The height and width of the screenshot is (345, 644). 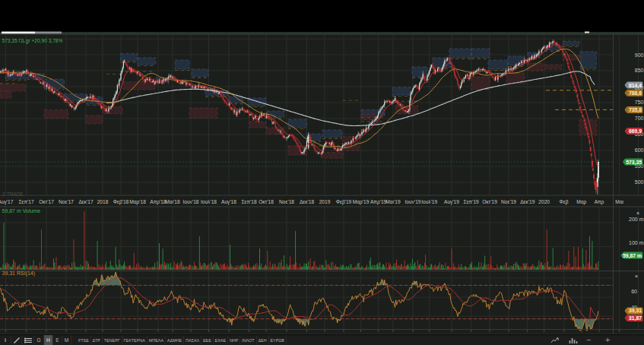 What do you see at coordinates (393, 202) in the screenshot?
I see `svg-text: Μαι'19` at bounding box center [393, 202].